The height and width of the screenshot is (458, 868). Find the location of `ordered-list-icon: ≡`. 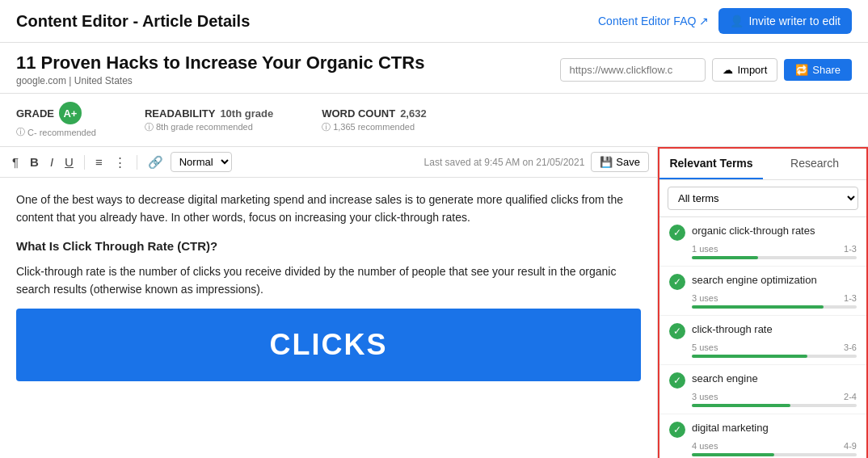

ordered-list-icon: ≡ is located at coordinates (99, 162).